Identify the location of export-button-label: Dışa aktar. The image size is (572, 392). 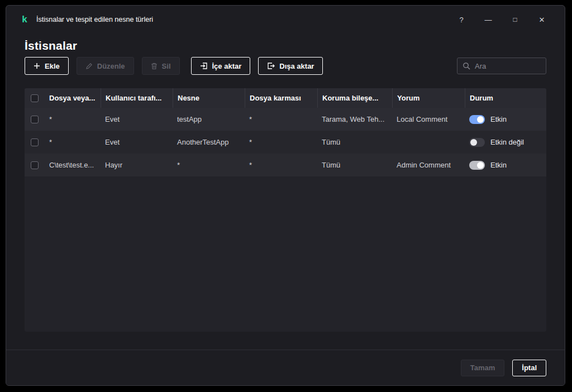
(297, 66).